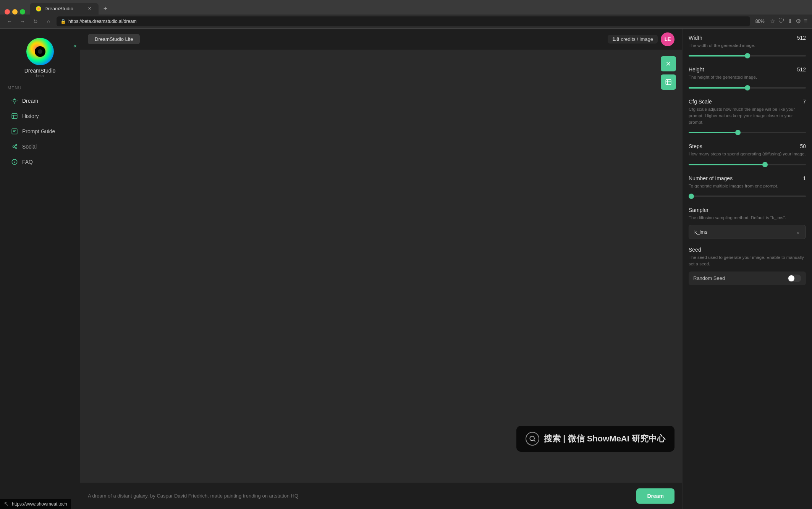 The height and width of the screenshot is (509, 812). I want to click on prompt-bar: Dream, so click(381, 496).